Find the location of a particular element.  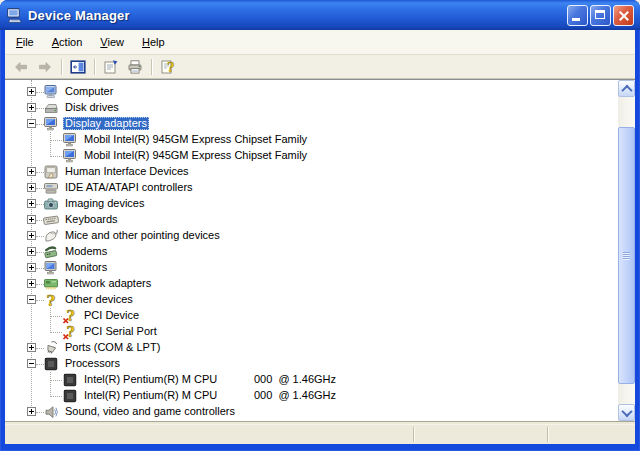

tree-item: ?PCI Serial Port is located at coordinates (320, 332).